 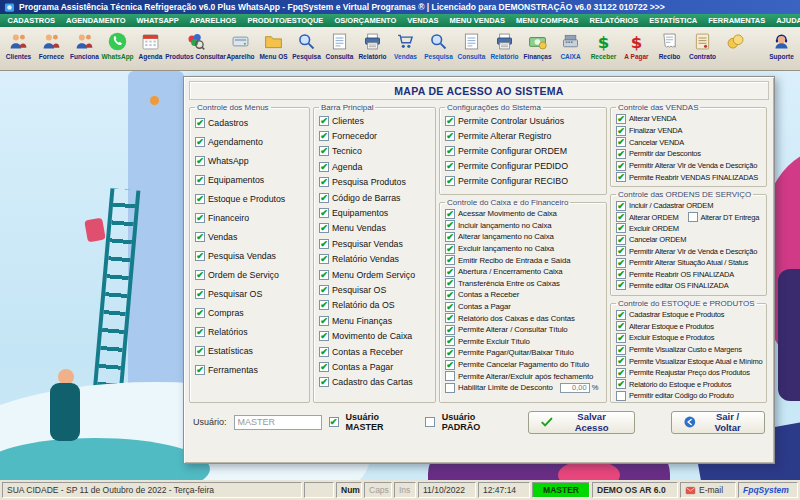 What do you see at coordinates (690, 350) in the screenshot?
I see `checkbox-row: ✔ Permite Visualizar Custo e Margens` at bounding box center [690, 350].